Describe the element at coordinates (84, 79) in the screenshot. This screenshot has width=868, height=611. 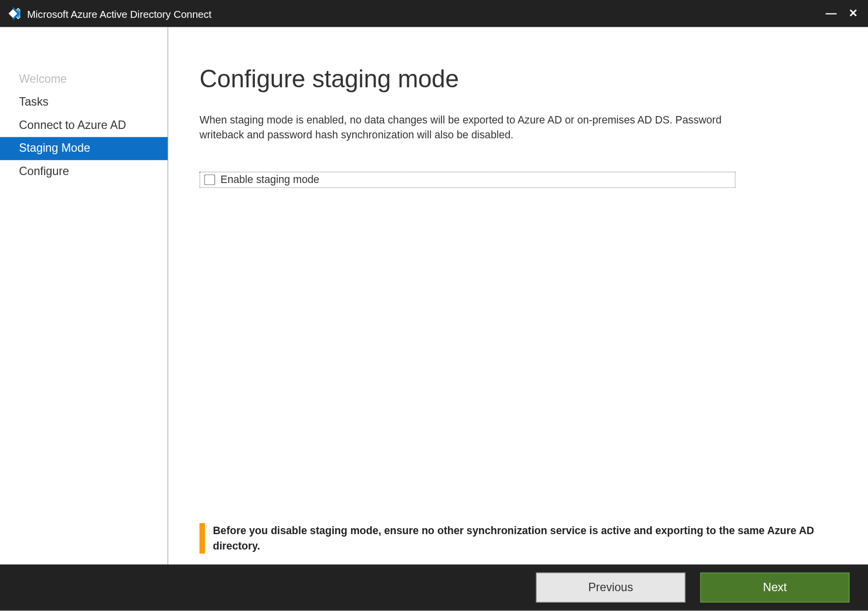
I see `sidebar-item-welcome: Welcome` at that location.